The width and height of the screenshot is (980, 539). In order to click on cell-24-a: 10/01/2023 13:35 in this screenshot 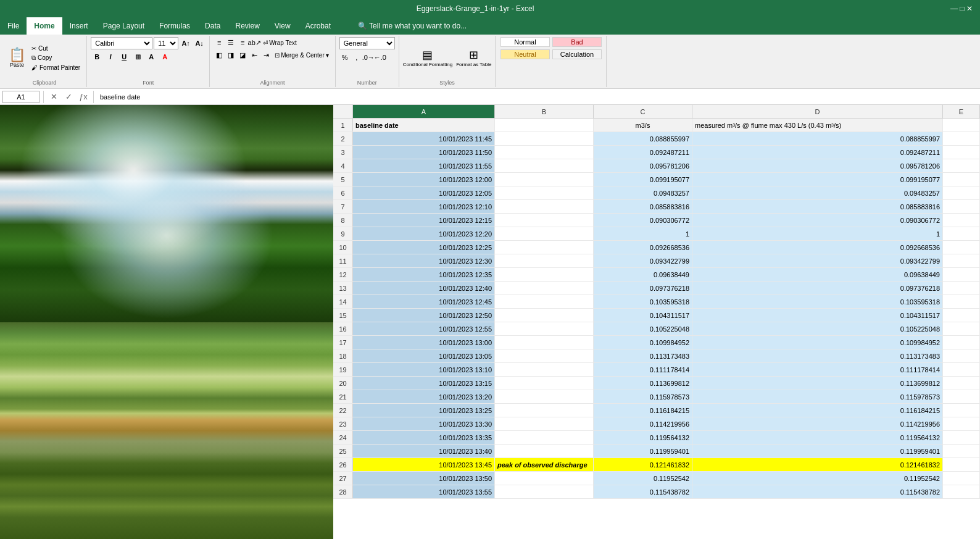, I will do `click(424, 437)`.